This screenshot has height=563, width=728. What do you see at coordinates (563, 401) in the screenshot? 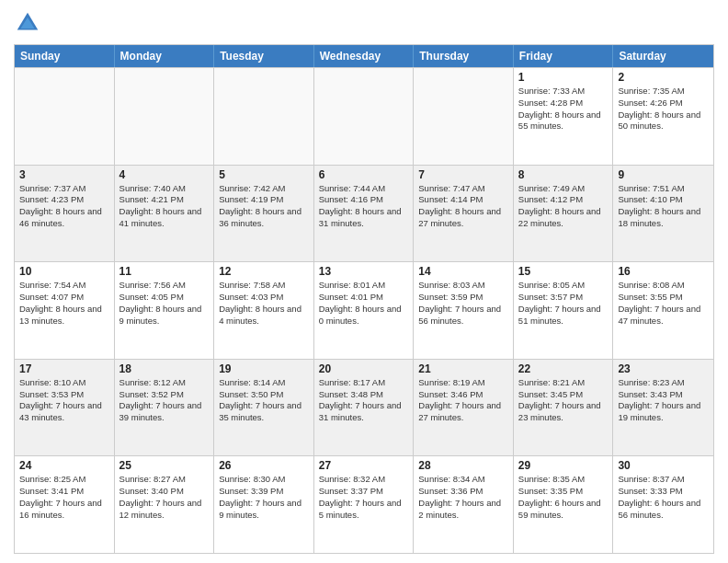
I see `day-detail: Sunrise: 8:21 AM Sunset: 3:45 PM Dayligh…` at bounding box center [563, 401].